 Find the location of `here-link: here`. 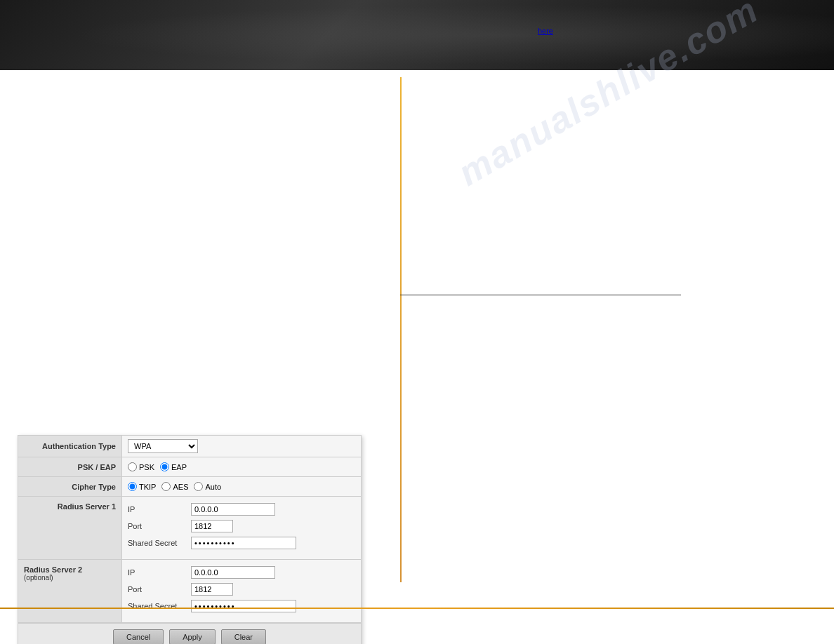

here-link: here is located at coordinates (545, 31).